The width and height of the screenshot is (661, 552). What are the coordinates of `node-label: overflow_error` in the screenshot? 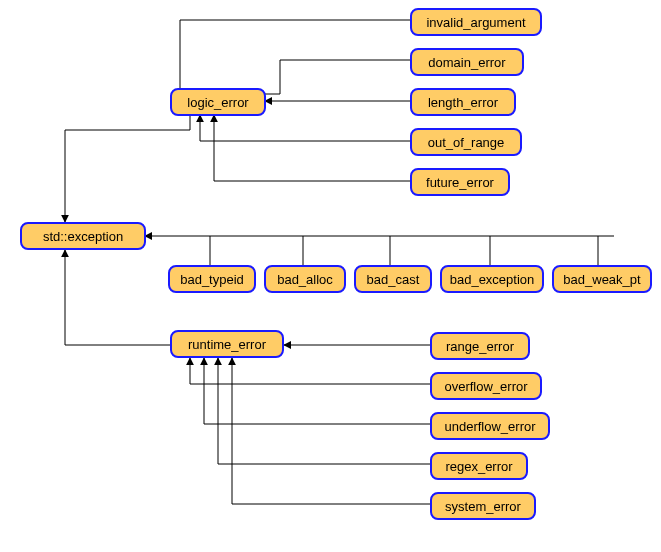 It's located at (486, 386).